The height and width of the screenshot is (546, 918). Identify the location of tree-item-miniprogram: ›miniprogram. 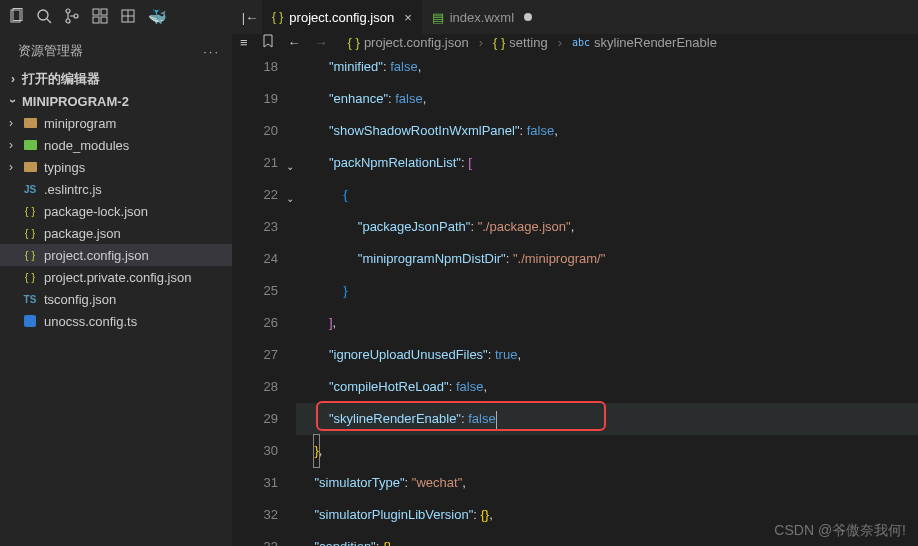
(116, 123).